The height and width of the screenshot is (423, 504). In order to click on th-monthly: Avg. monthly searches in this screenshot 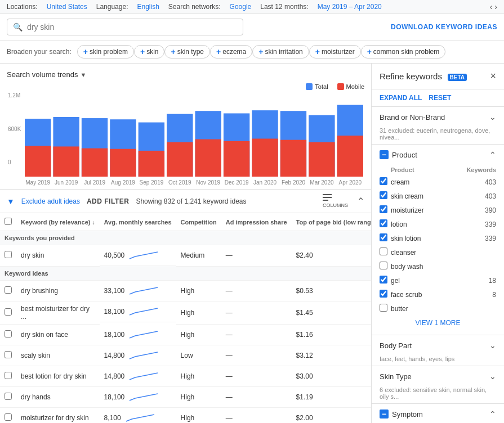, I will do `click(138, 222)`.